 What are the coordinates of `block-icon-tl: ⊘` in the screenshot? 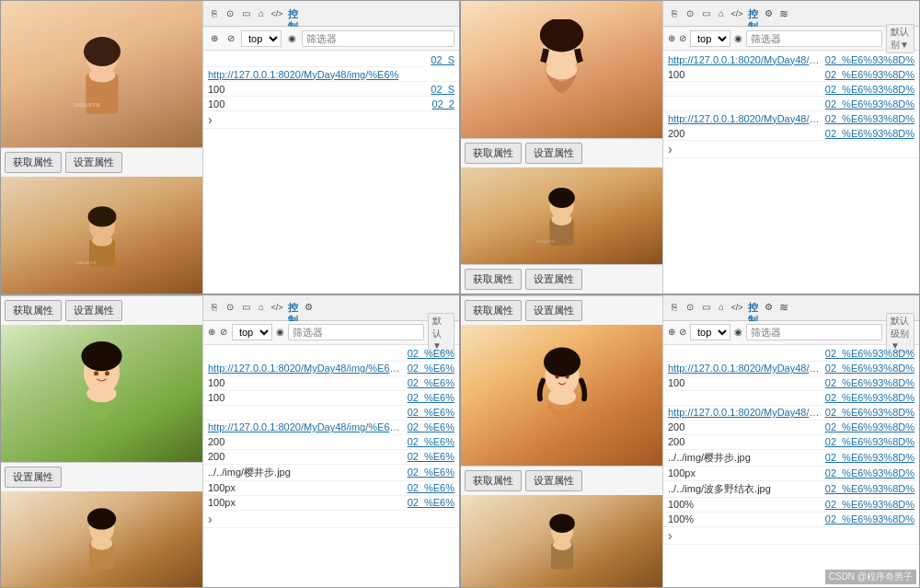 It's located at (231, 39).